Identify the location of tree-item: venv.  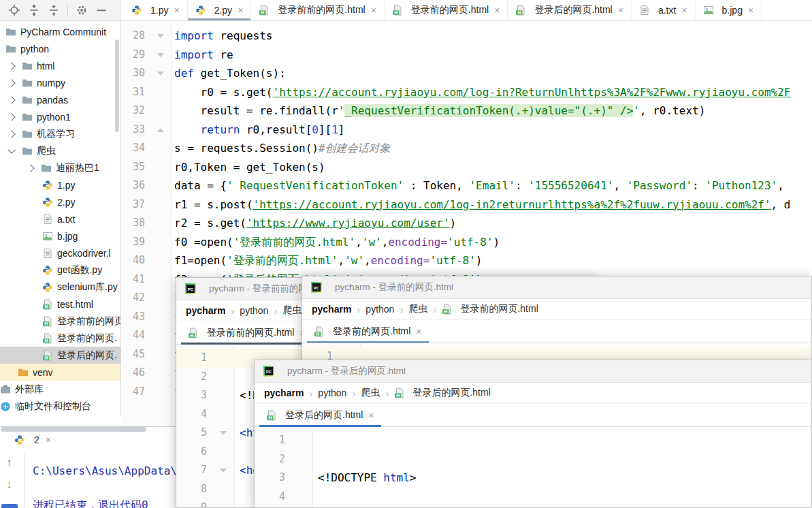
(60, 372).